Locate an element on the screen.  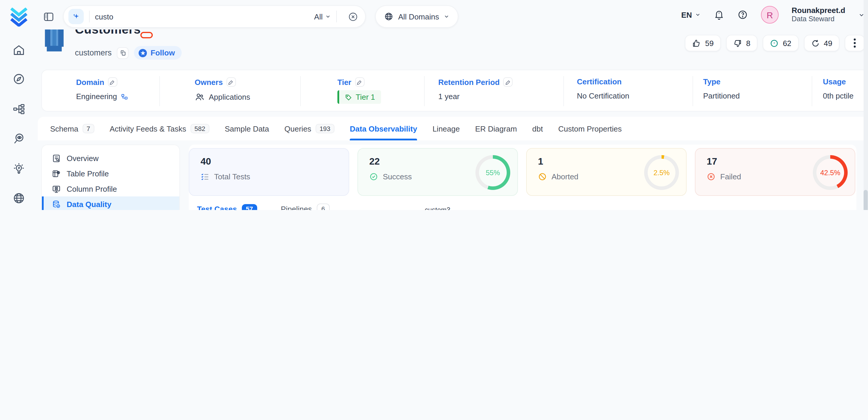
search-input: custo is located at coordinates (205, 17).